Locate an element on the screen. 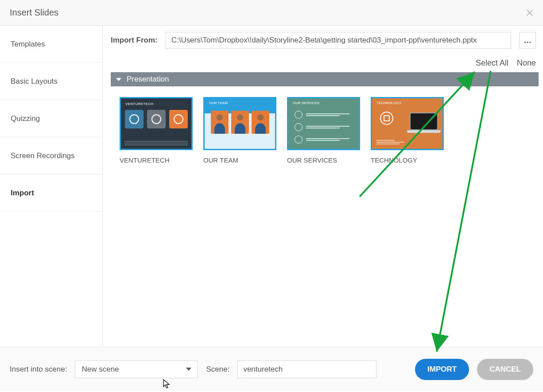  selection-controls: Select All None is located at coordinates (323, 63).